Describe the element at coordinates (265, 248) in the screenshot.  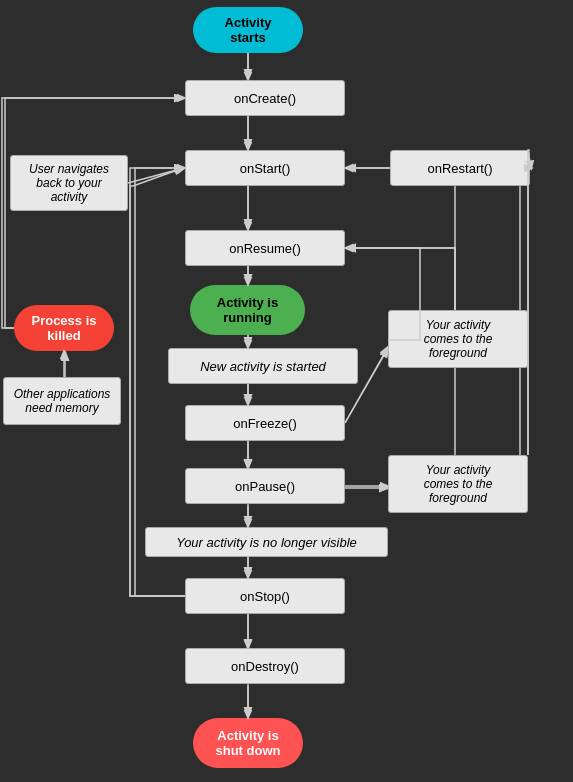
I see `on-resume-label: onResume()` at that location.